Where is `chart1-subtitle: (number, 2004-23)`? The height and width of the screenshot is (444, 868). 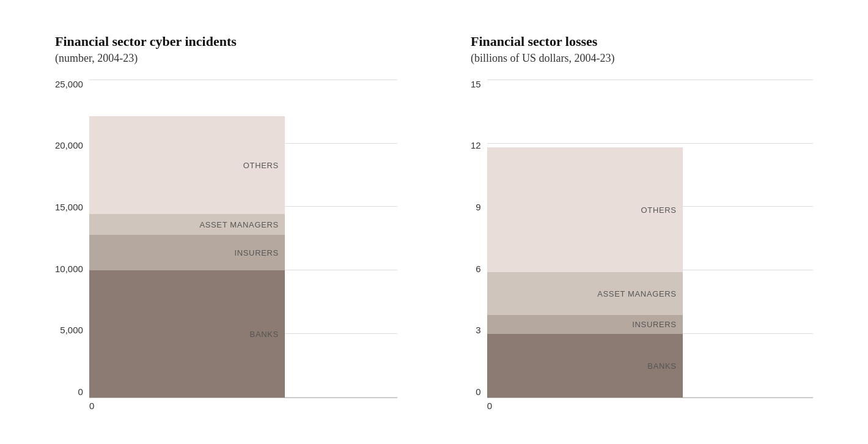 chart1-subtitle: (number, 2004-23) is located at coordinates (226, 59).